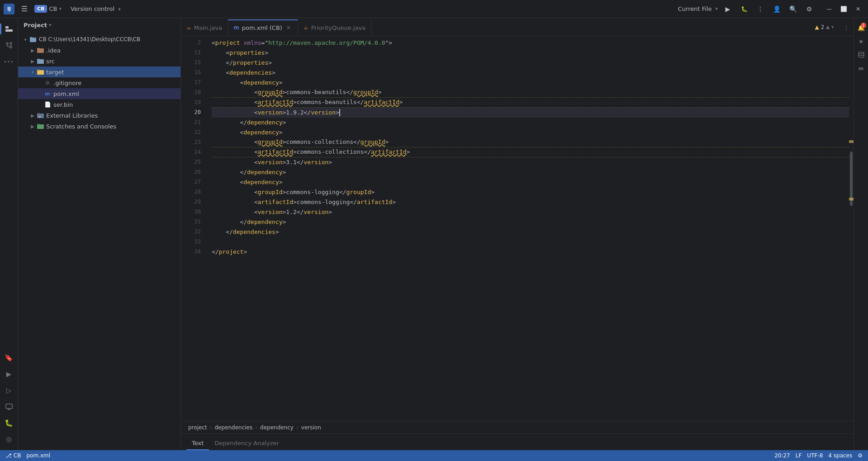  What do you see at coordinates (204, 28) in the screenshot?
I see `tab-main-java: ☕ Main.java` at bounding box center [204, 28].